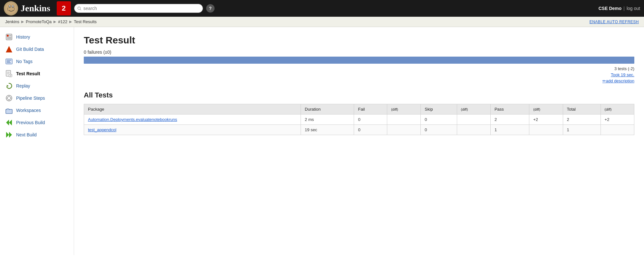 This screenshot has height=257, width=644. What do you see at coordinates (327, 130) in the screenshot?
I see `table-cell: 19 sec` at bounding box center [327, 130].